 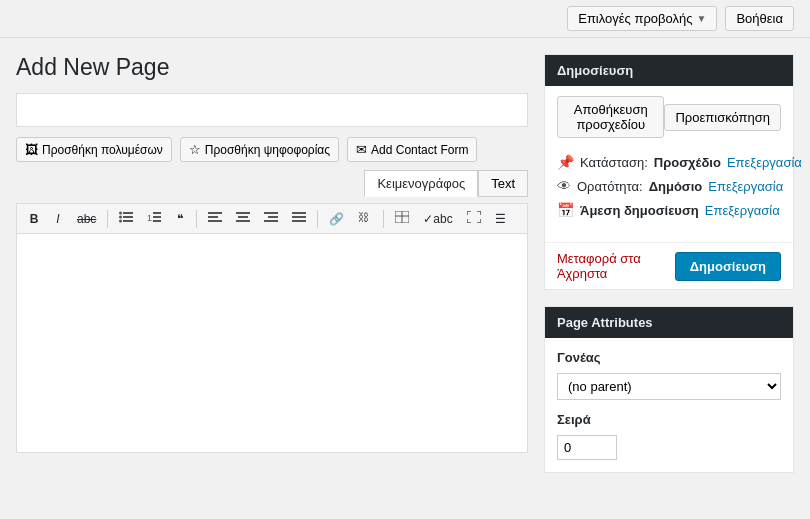 I want to click on tab-editor-label: Κειμενογράφος, so click(x=421, y=184).